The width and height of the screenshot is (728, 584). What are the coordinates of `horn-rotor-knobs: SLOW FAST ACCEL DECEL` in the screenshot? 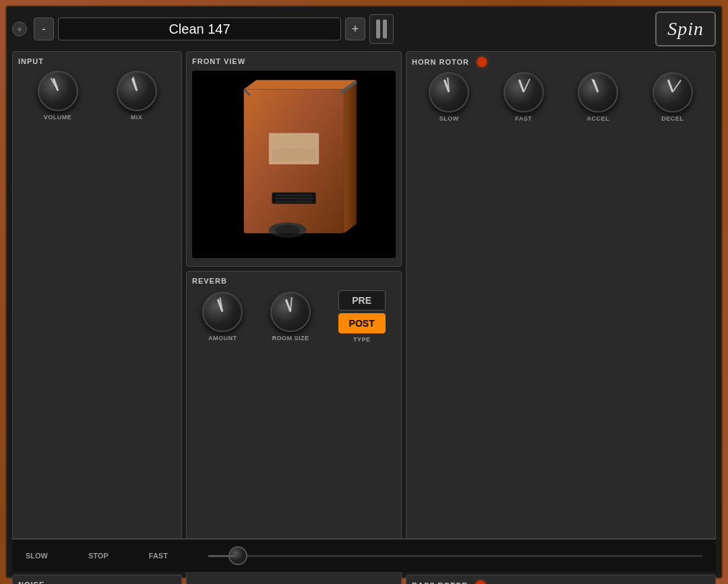 It's located at (561, 97).